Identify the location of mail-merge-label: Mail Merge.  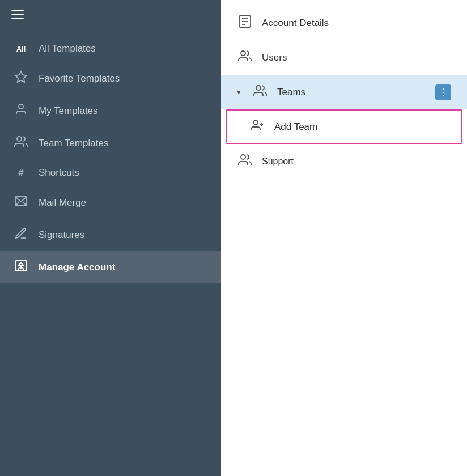
(62, 203).